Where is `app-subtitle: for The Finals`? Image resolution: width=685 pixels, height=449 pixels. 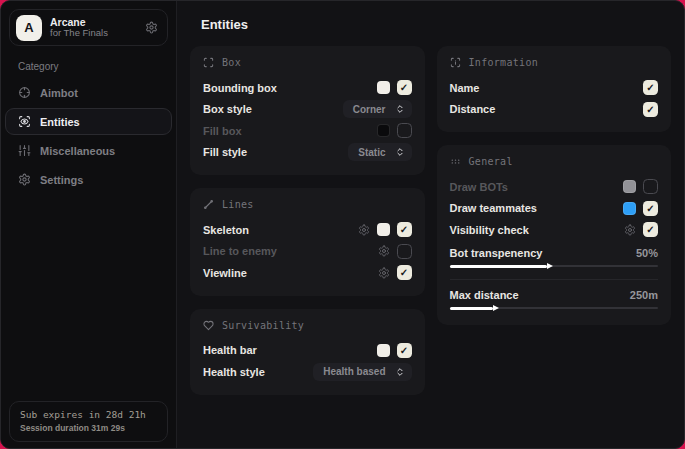
app-subtitle: for The Finals is located at coordinates (79, 34).